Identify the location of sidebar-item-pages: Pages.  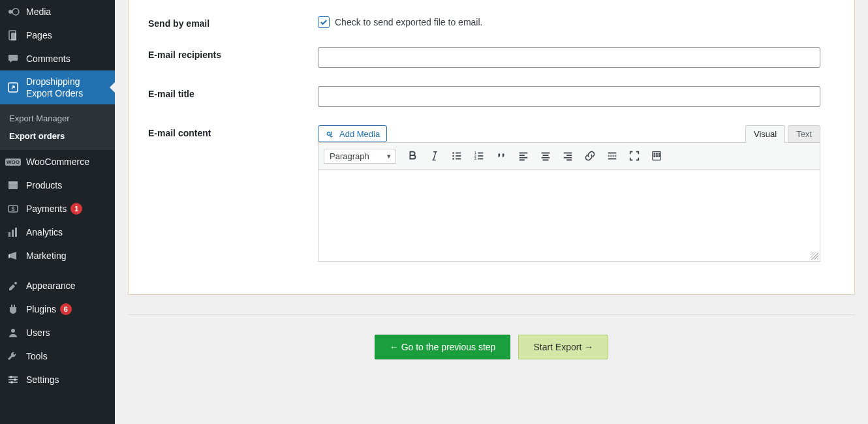
(57, 35).